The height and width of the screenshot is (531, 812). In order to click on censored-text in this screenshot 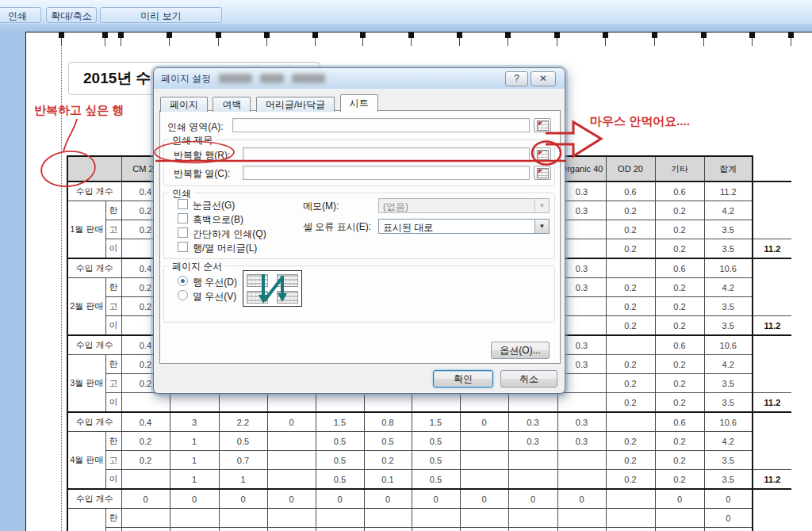, I will do `click(236, 78)`.